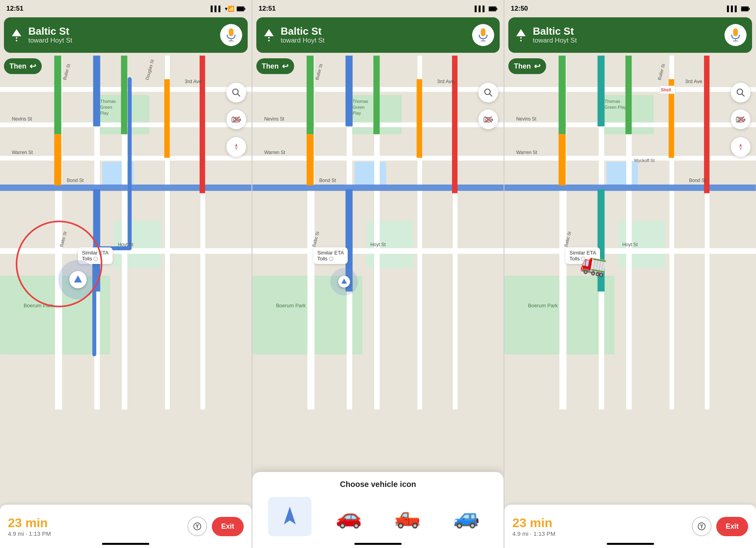 Image resolution: width=756 pixels, height=548 pixels. I want to click on svg-text: Shell, so click(666, 90).